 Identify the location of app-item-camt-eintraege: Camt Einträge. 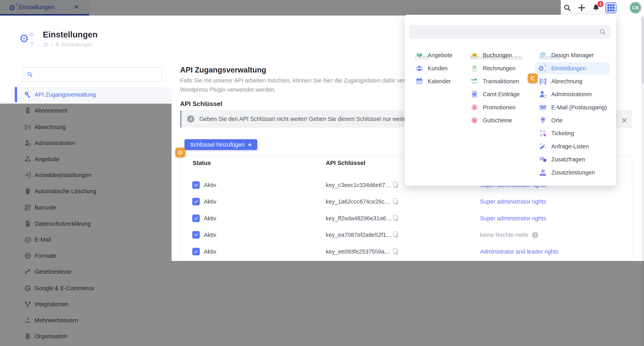
(495, 94).